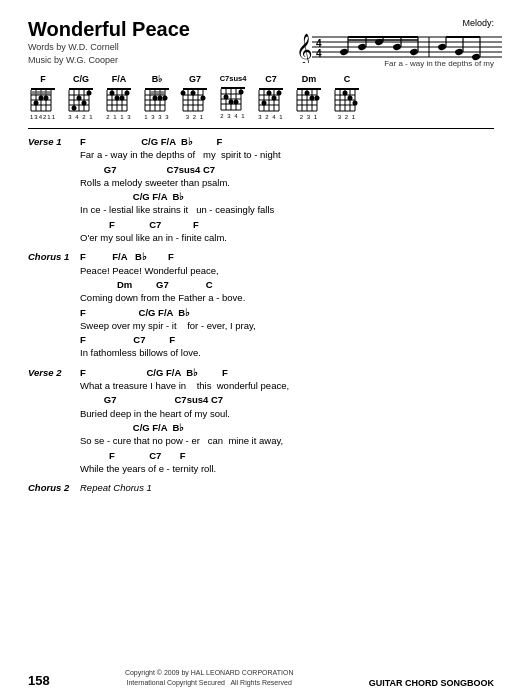 Image resolution: width=522 pixels, height=696 pixels. I want to click on chorus1-label: Chorus 1, so click(54, 258).